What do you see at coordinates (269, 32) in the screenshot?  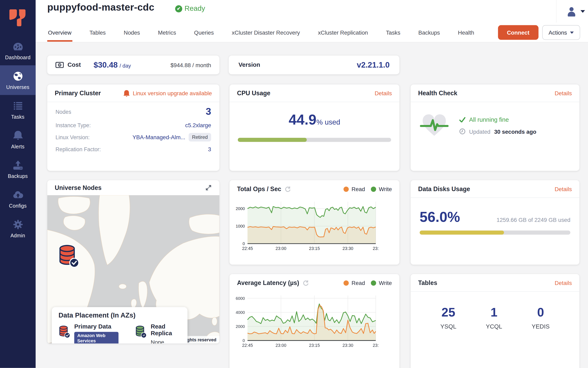 I see `tabs: Overview Tables Nodes Metrics Queries xC…` at bounding box center [269, 32].